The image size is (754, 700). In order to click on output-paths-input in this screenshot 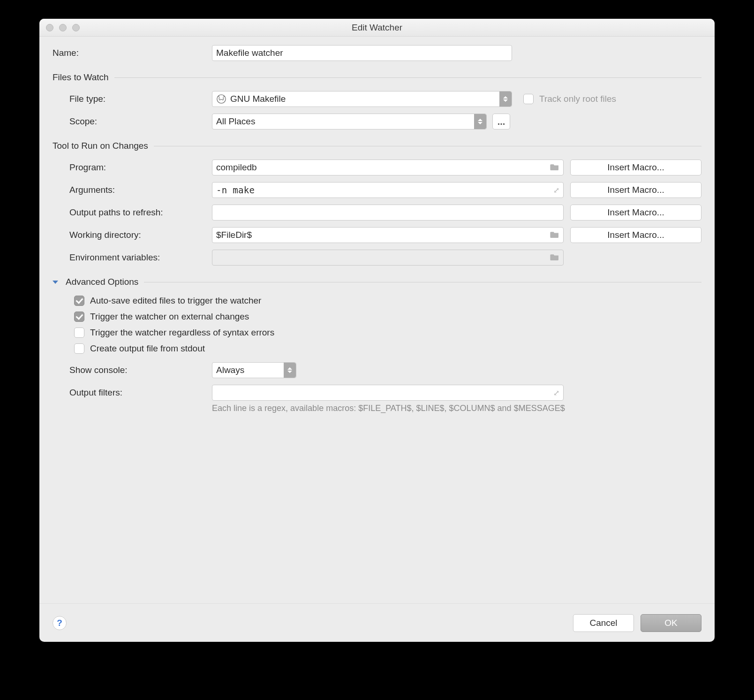, I will do `click(388, 213)`.